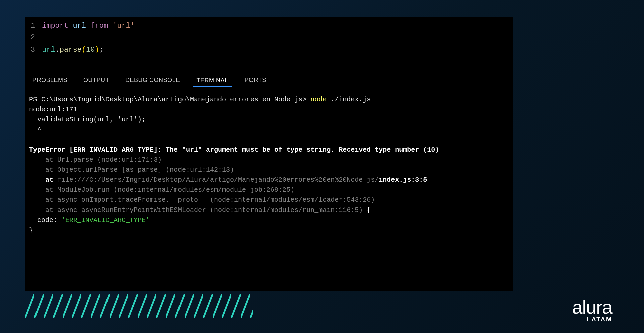  I want to click on tab-output: OUTPUT, so click(96, 81).